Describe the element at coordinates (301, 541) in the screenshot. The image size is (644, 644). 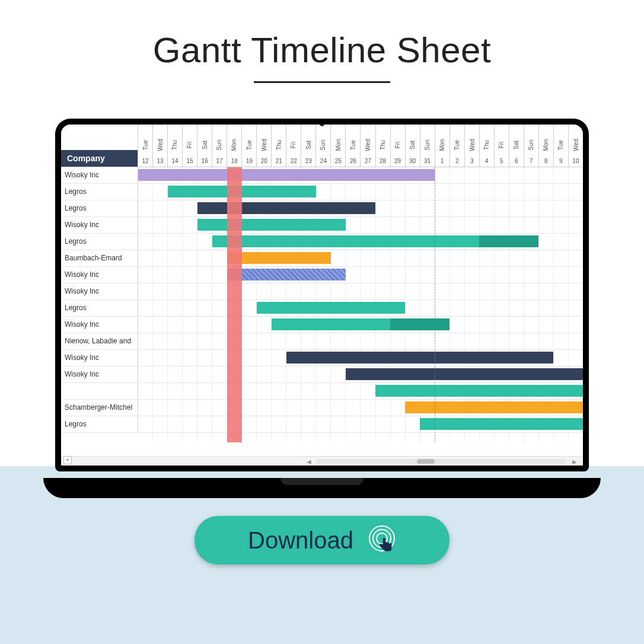
I see `download-button-label: Download` at that location.